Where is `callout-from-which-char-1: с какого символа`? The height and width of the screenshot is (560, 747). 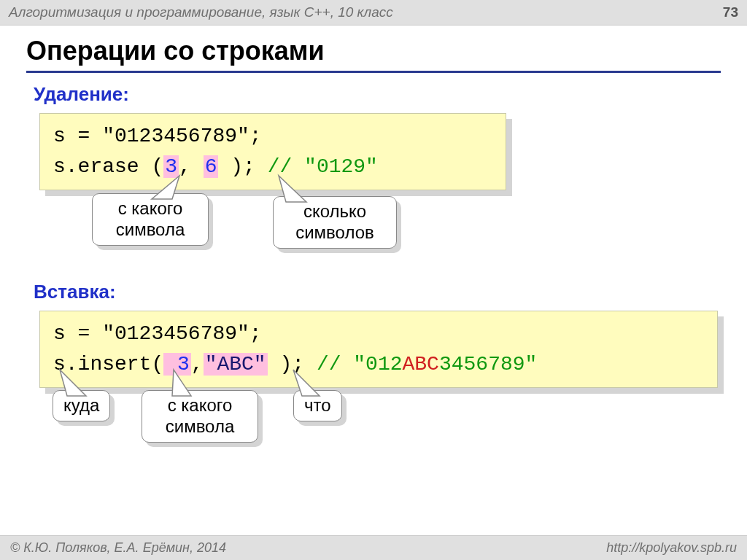
callout-from-which-char-1: с какого символа is located at coordinates (150, 219).